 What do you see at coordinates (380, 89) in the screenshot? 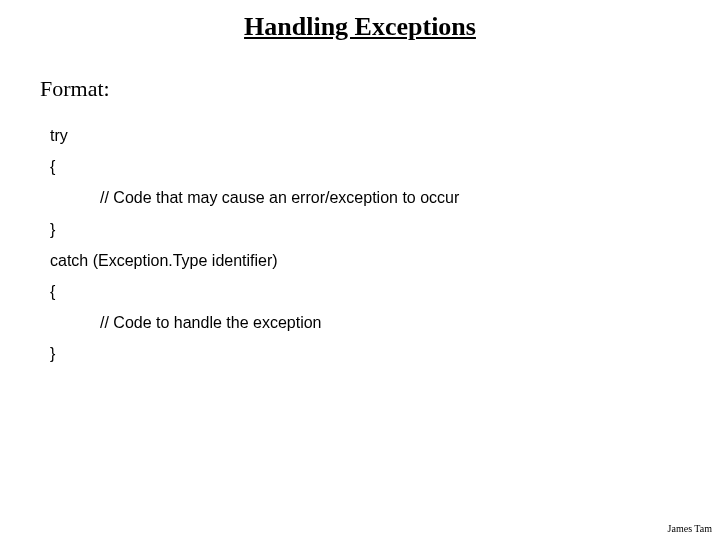
I see `format-label: Format:` at bounding box center [380, 89].